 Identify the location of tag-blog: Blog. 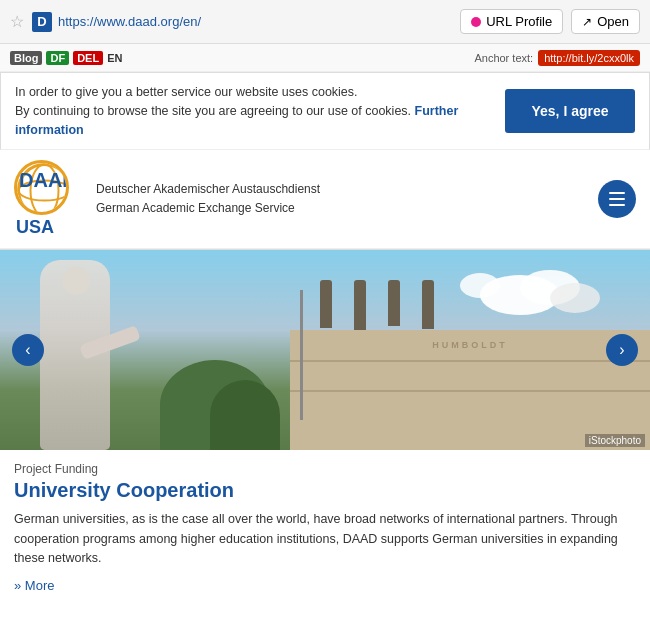
(26, 58).